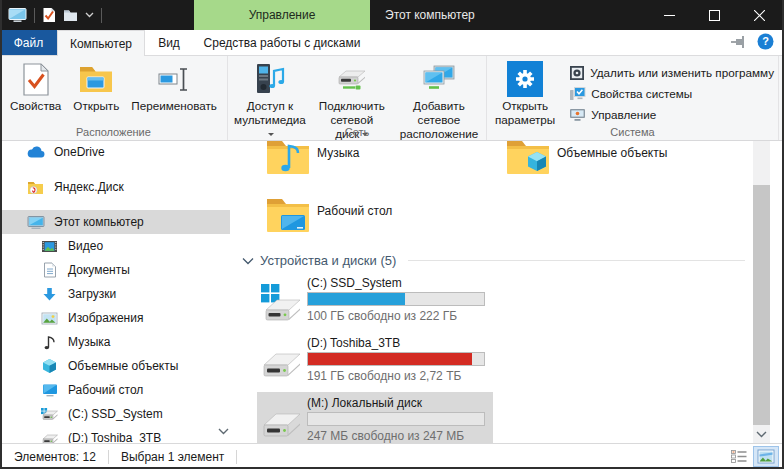 This screenshot has width=784, height=469. I want to click on sidebar-item-drive-d: (D:) Toshiba_3TB, so click(115, 434).